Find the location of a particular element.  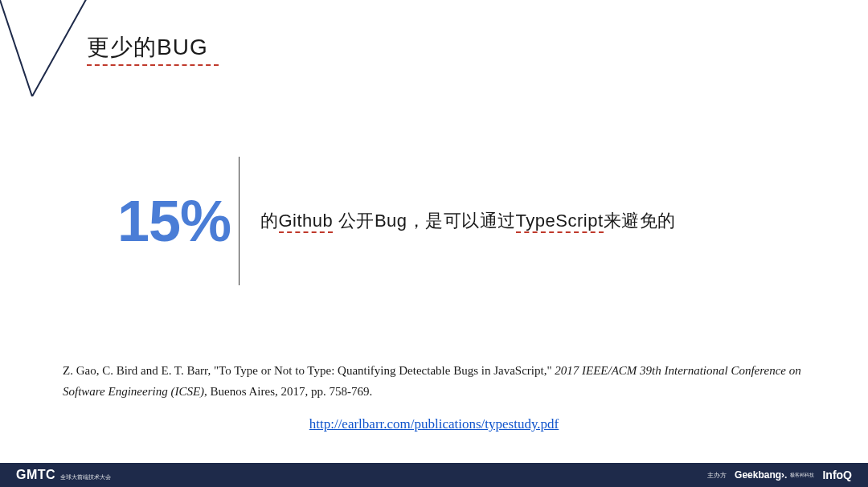

citation-link: http://earlbarr.com/publications/typestu… is located at coordinates (434, 424).